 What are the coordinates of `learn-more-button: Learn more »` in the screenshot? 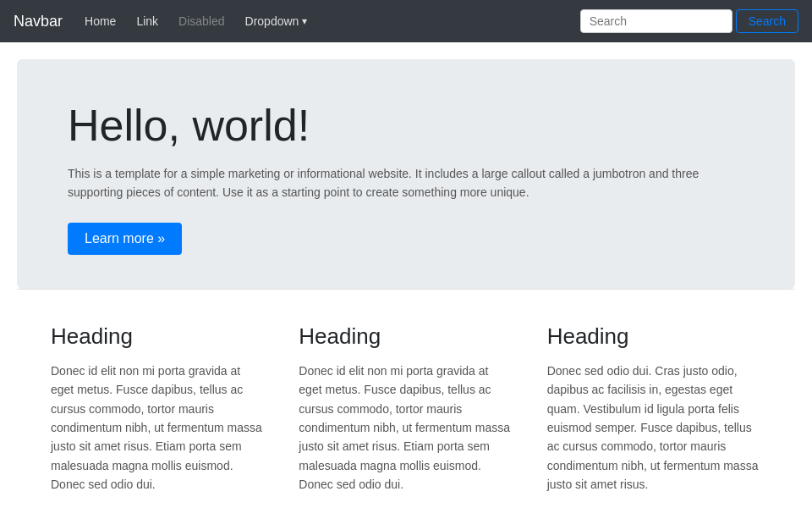 It's located at (125, 239).